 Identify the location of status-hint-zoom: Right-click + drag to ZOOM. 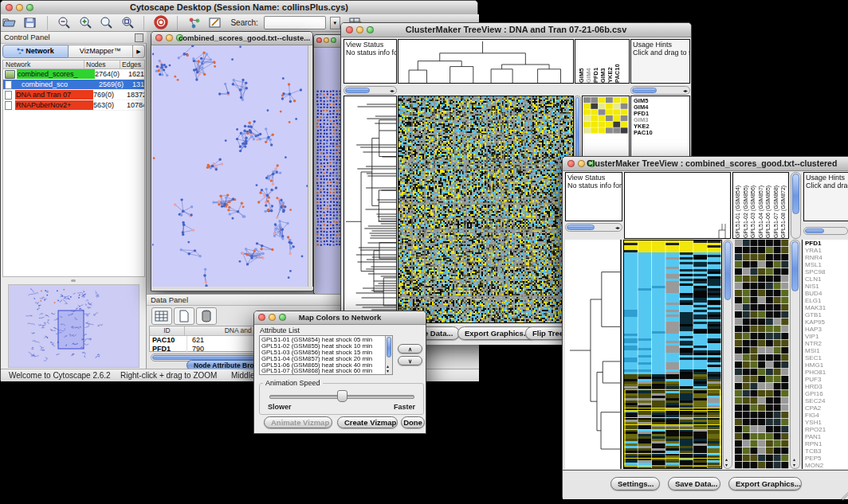
(169, 376).